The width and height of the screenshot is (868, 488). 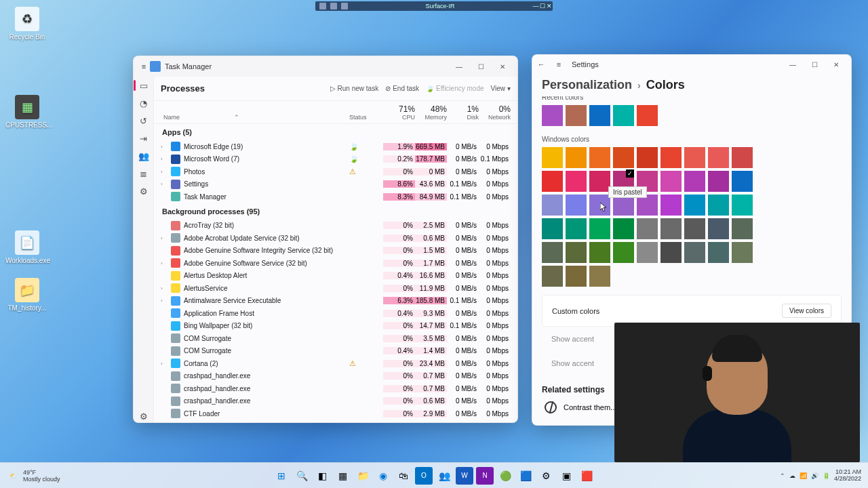 I want to click on taskbar: ⛅ 49°FMostly cloudy ⊞ 🔍 ◧ ▦ 📁 ◉ 🛍 O 👥 W …, so click(x=434, y=475).